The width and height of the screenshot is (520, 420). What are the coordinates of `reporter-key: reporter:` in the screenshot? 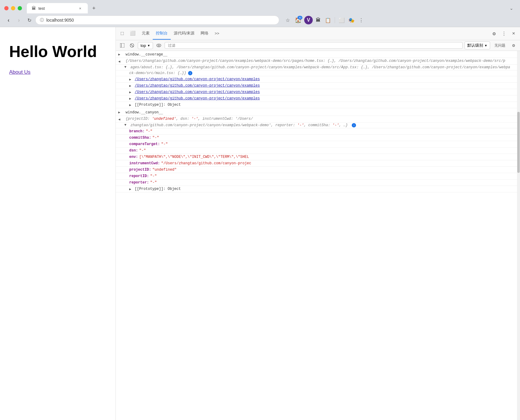 It's located at (139, 183).